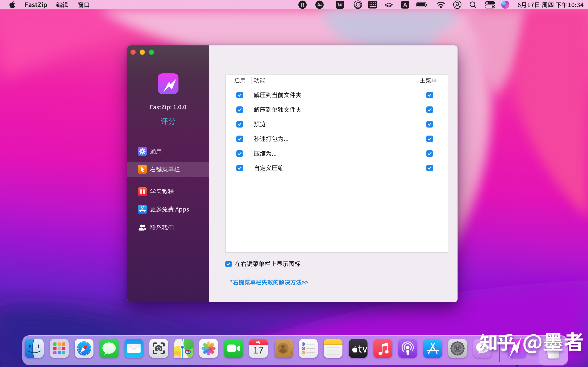 The width and height of the screenshot is (588, 367). Describe the element at coordinates (405, 5) in the screenshot. I see `svg-text: A` at that location.